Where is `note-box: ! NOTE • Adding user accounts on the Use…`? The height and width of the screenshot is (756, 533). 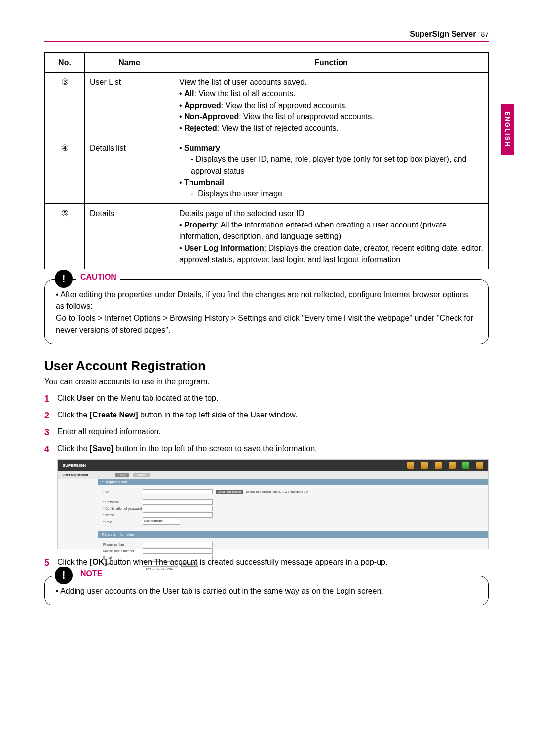 note-box: ! NOTE • Adding user accounts on the Use… is located at coordinates (266, 591).